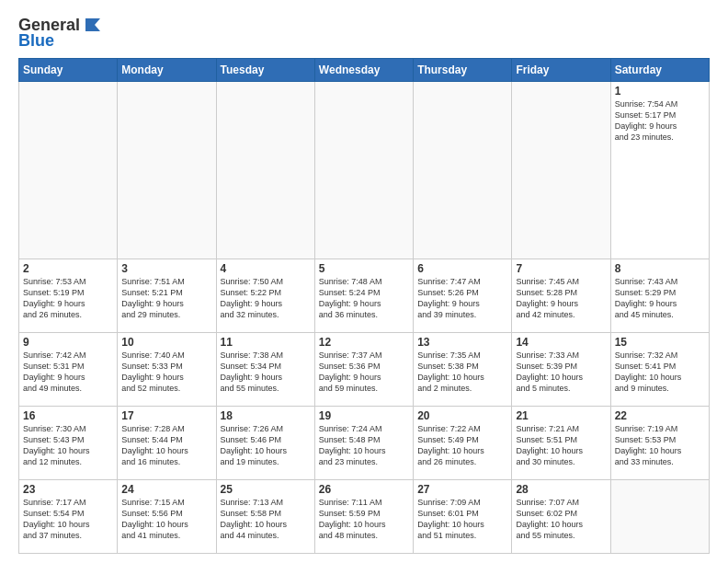 The image size is (728, 563). Describe the element at coordinates (364, 342) in the screenshot. I see `day-number: 12` at that location.